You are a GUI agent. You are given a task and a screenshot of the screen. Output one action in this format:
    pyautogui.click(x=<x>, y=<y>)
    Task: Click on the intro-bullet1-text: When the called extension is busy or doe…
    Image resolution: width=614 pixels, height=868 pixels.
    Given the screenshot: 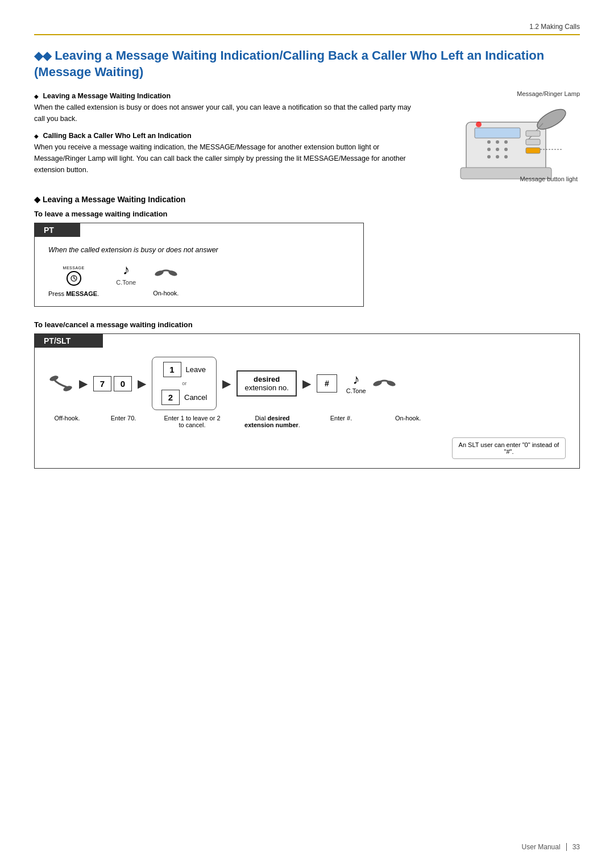 What is the action you would take?
    pyautogui.click(x=223, y=113)
    